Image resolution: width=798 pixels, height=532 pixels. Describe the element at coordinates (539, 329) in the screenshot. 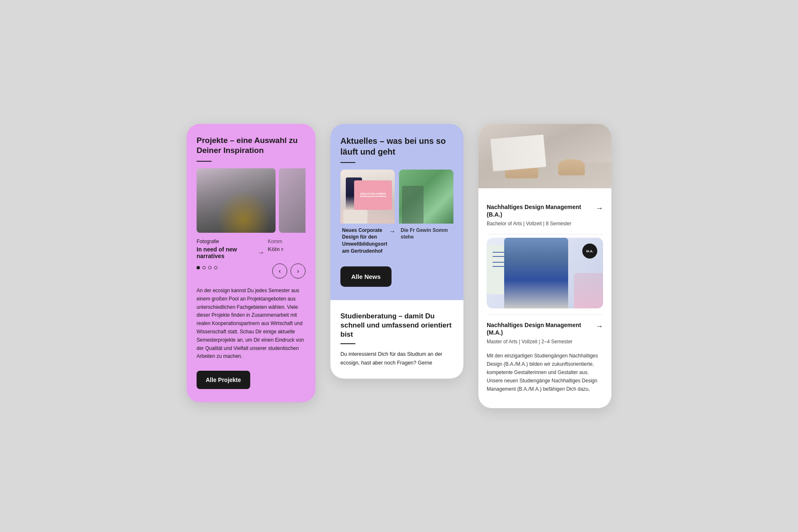

I see `course-2-title: Nachhaltiges Design Management (M.A.)` at that location.